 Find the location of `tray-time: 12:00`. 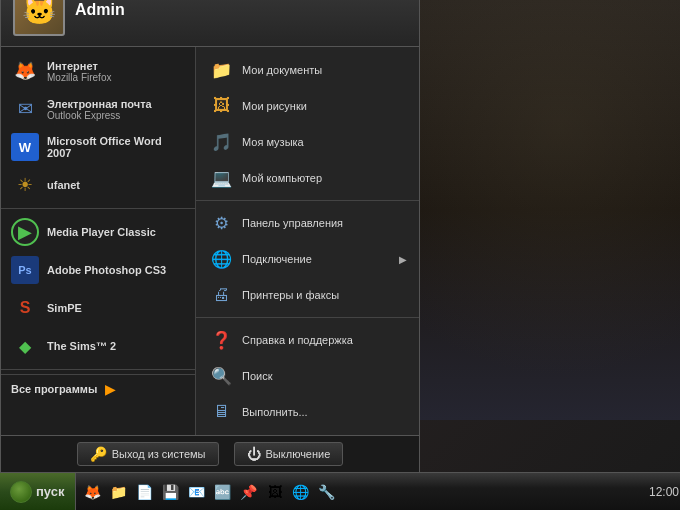

tray-time: 12:00 is located at coordinates (664, 492).